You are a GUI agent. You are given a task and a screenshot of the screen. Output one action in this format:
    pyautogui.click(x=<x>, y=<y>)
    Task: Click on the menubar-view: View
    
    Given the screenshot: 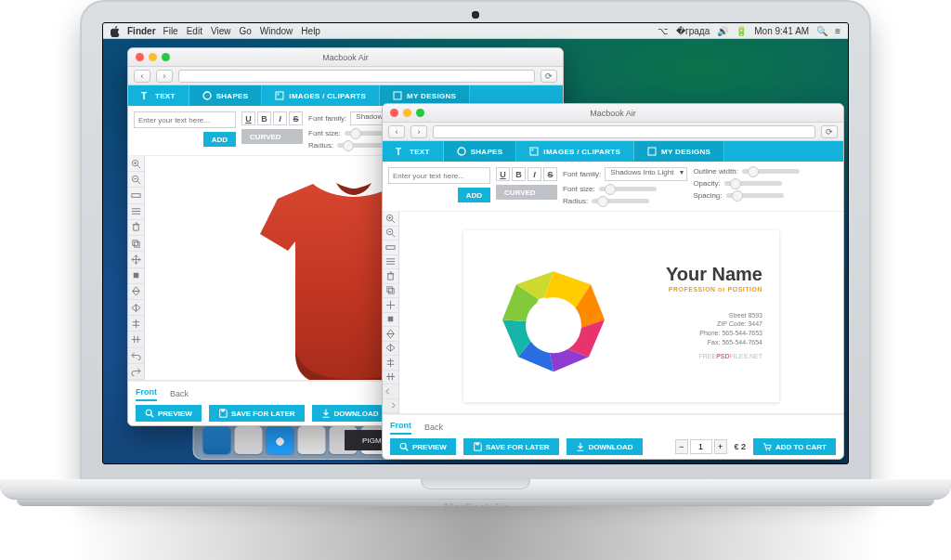 What is the action you would take?
    pyautogui.click(x=221, y=32)
    